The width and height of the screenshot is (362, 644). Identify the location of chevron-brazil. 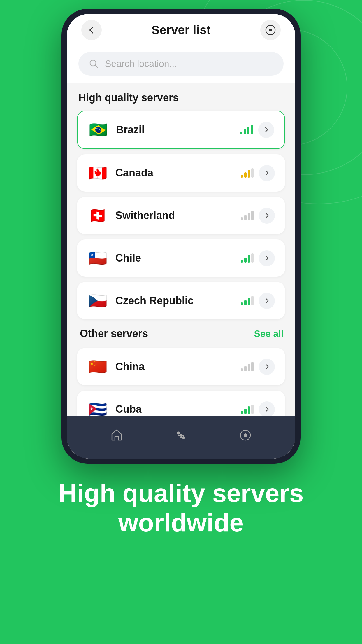
(266, 130).